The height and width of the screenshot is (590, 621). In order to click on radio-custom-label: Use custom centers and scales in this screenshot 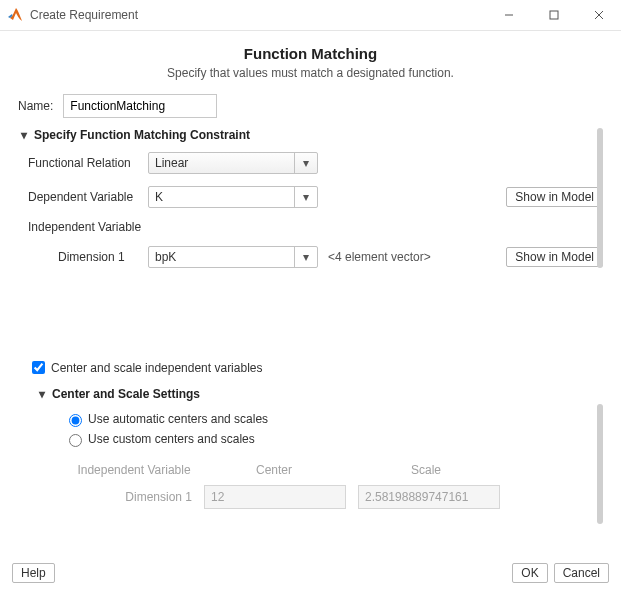, I will do `click(172, 439)`.